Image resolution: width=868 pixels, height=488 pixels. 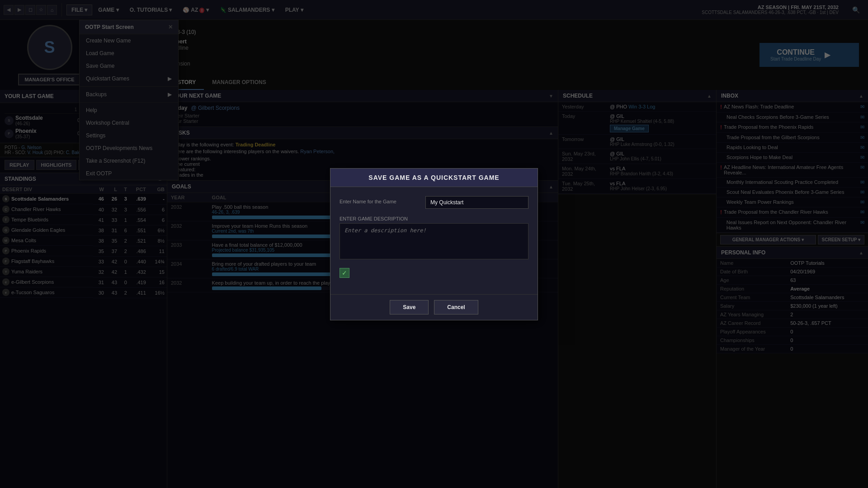 I want to click on modal-desc-field-row: ENTER GAME DESCRIPTION, so click(x=434, y=239).